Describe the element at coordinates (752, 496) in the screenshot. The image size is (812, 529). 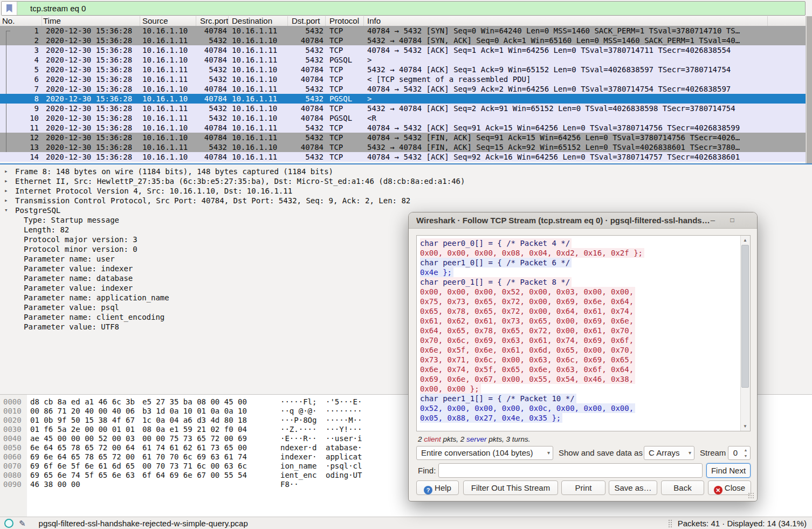
I see `resize-grip` at that location.